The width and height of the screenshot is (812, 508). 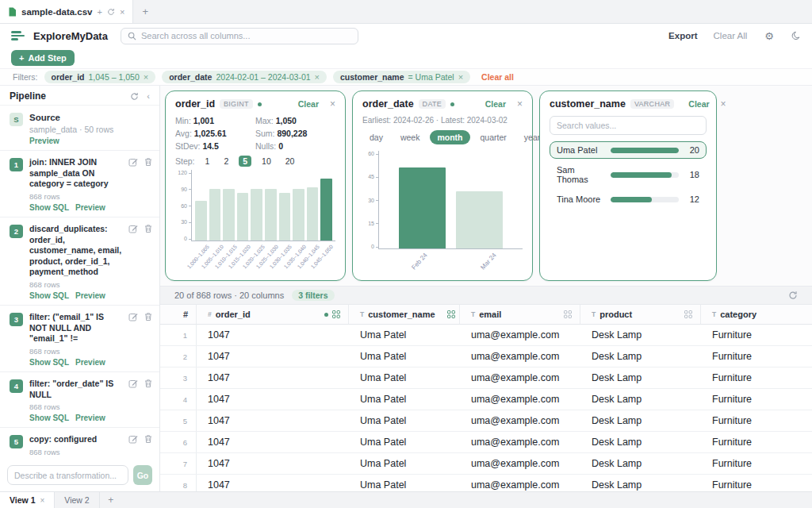 What do you see at coordinates (486, 483) in the screenshot?
I see `table-row: 81047Uma Pateluma@example.comDesk LampFu…` at bounding box center [486, 483].